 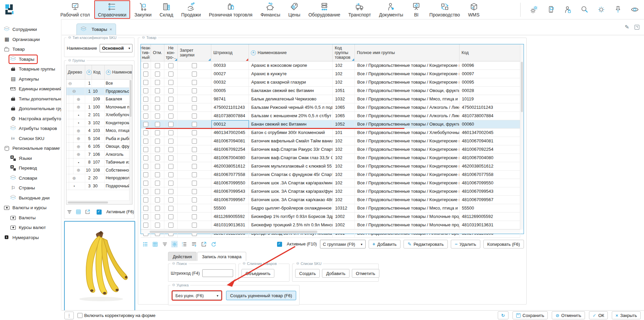 I want to click on column-header-code: Код, so click(x=98, y=72).